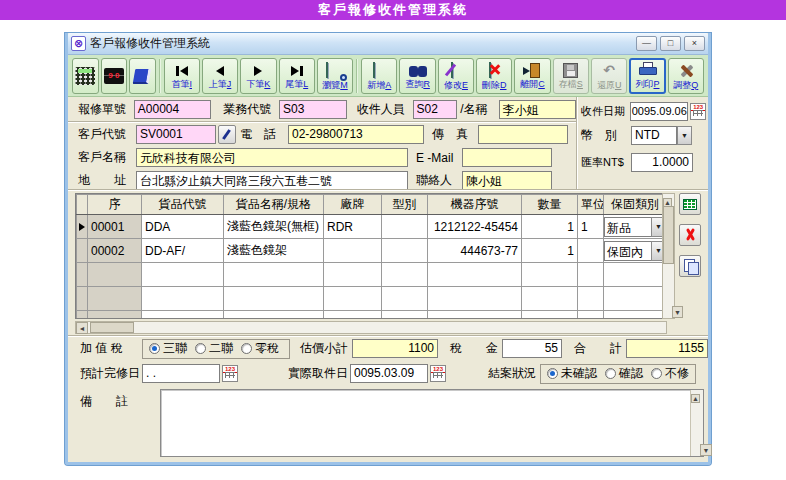 Image resolution: width=786 pixels, height=480 pixels. I want to click on vat-option-zerotax: 零稅, so click(260, 348).